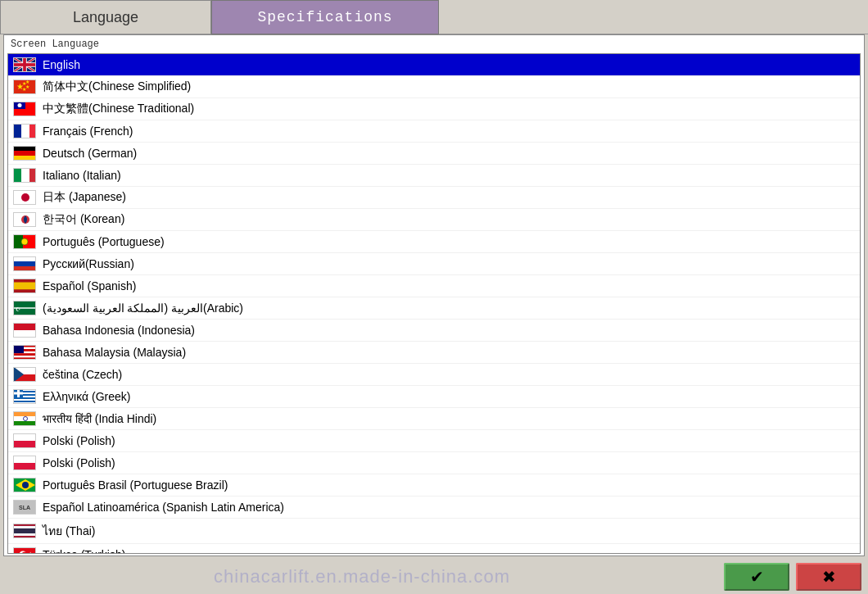 The height and width of the screenshot is (594, 868). What do you see at coordinates (324, 17) in the screenshot?
I see `tab-specifications-label: Specifications` at bounding box center [324, 17].